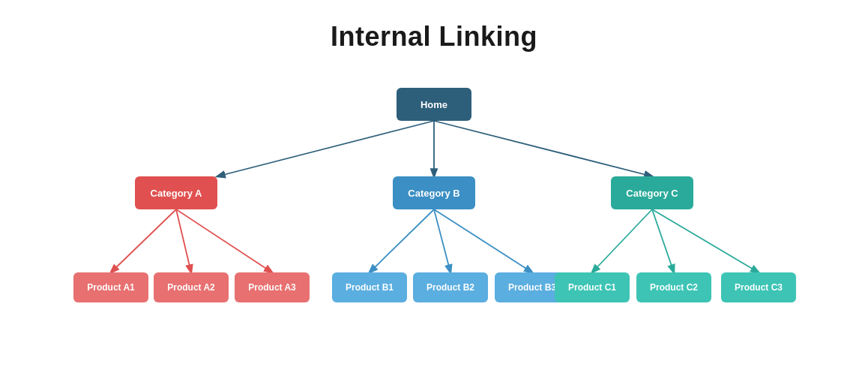 This screenshot has height=385, width=868. I want to click on node-product-b2: Product B2, so click(450, 287).